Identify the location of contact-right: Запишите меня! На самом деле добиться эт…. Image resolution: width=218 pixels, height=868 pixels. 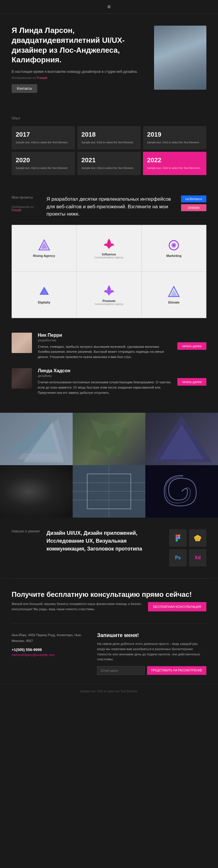
(152, 654).